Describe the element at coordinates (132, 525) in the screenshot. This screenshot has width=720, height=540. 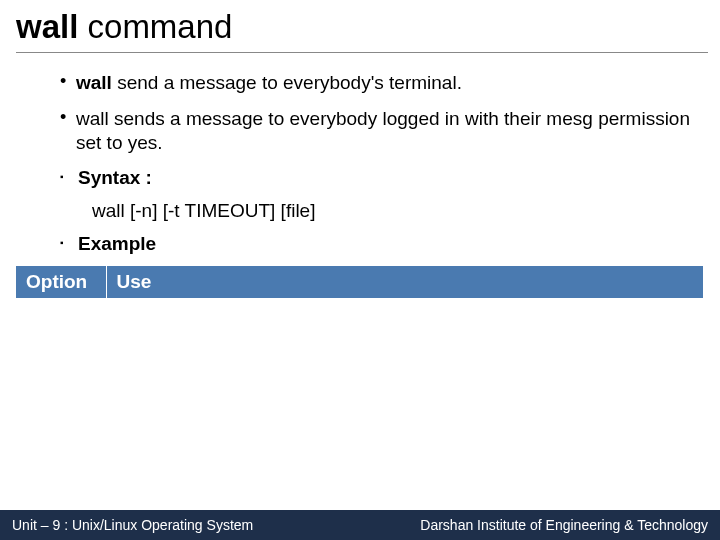
I see `footer-left: Unit – 9 : Unix/Linux Operating System` at that location.